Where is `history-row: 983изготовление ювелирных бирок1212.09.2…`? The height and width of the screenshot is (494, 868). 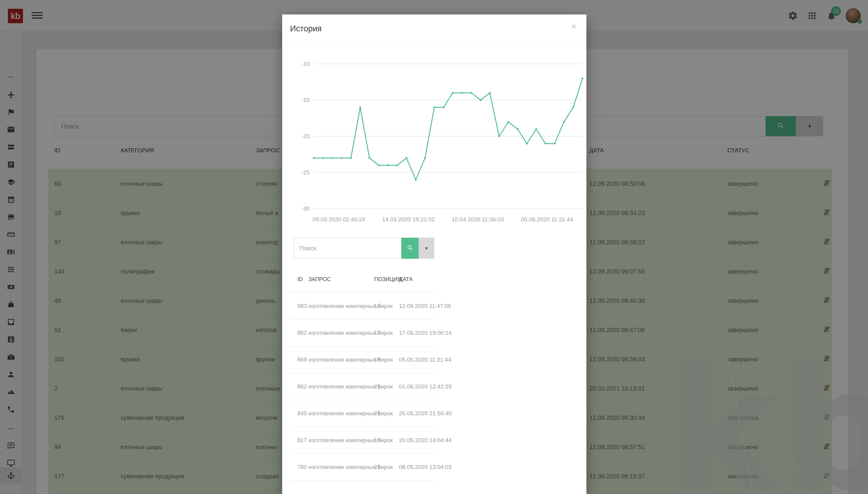
history-row: 983изготовление ювелирных бирок1212.09.2… is located at coordinates (363, 306).